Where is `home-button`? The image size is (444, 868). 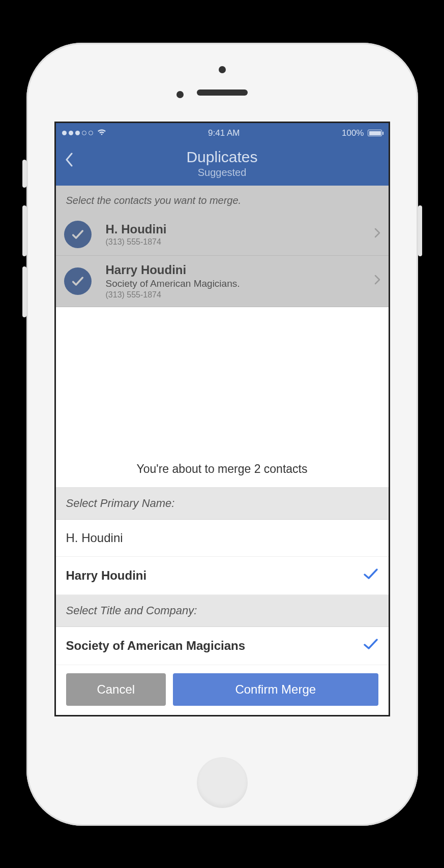 home-button is located at coordinates (222, 783).